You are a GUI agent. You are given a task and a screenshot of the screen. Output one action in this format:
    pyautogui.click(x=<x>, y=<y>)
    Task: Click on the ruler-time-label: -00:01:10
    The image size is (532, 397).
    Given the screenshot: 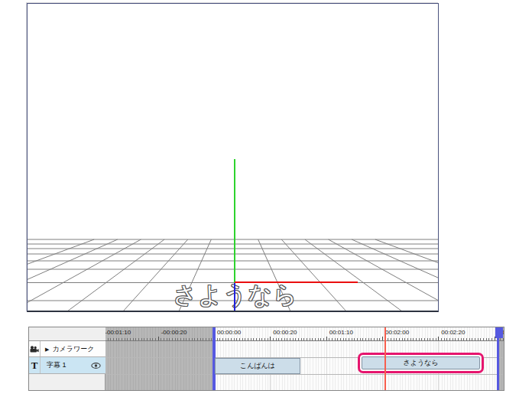 What is the action you would take?
    pyautogui.click(x=118, y=332)
    